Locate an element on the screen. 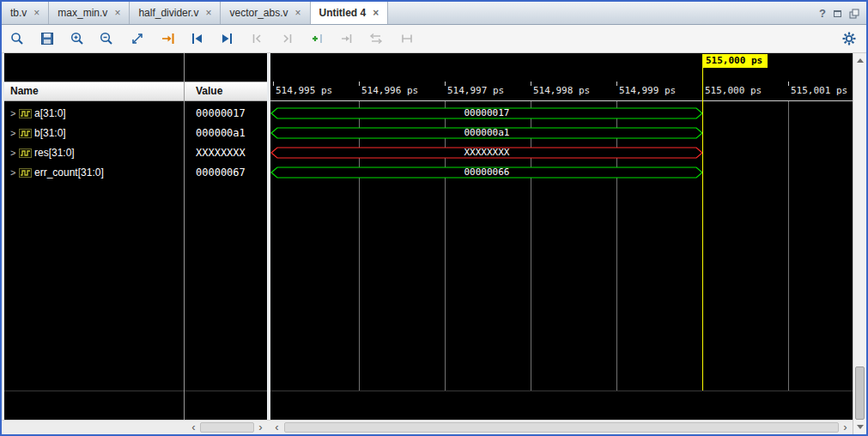 The image size is (868, 436). add-marker-icon is located at coordinates (318, 39).